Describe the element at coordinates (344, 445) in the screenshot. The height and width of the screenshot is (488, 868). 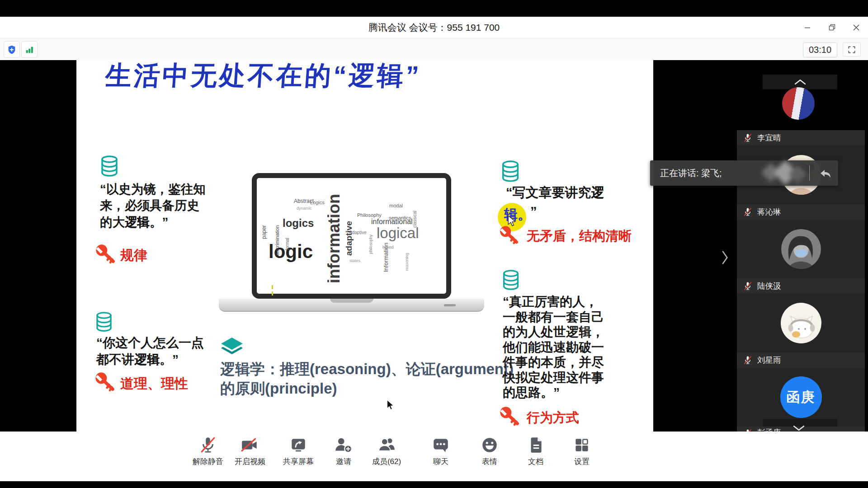
I see `invite-person-icon` at that location.